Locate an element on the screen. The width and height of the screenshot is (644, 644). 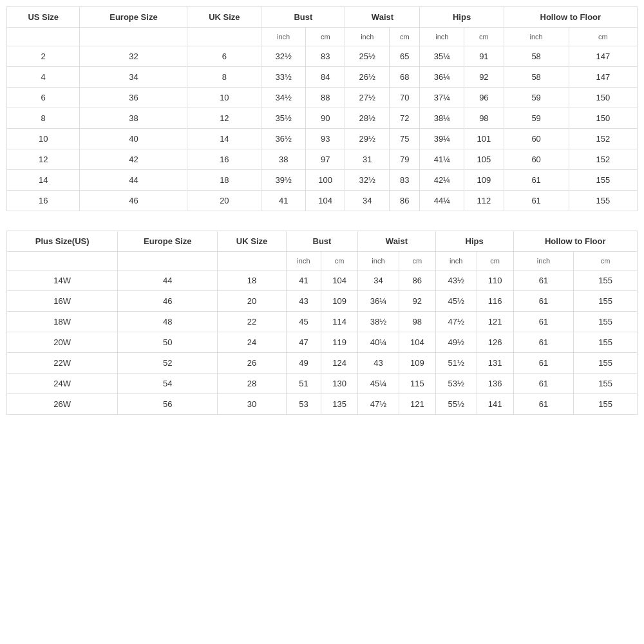
subh2-htf-cm: cm is located at coordinates (605, 261).